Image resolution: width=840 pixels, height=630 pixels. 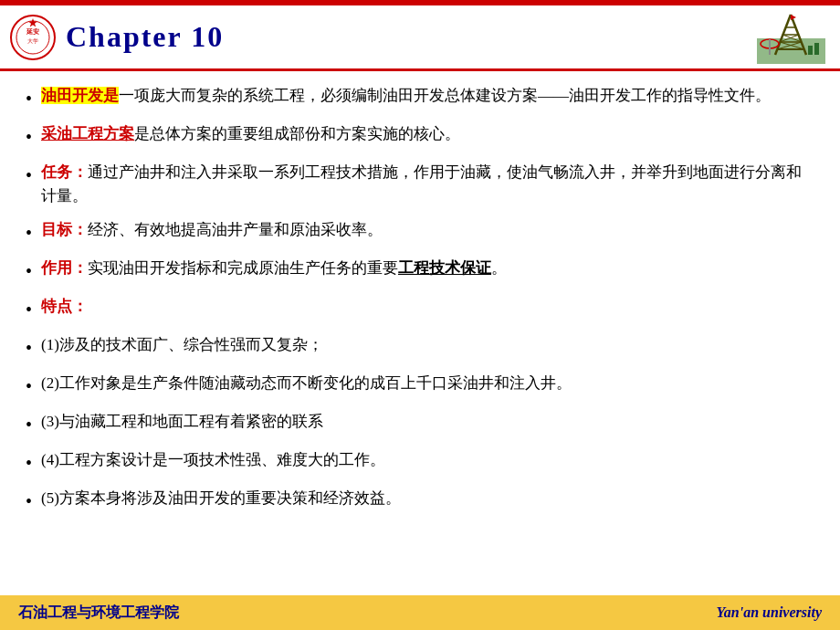 I want to click on svg-text: 大学, so click(x=33, y=41).